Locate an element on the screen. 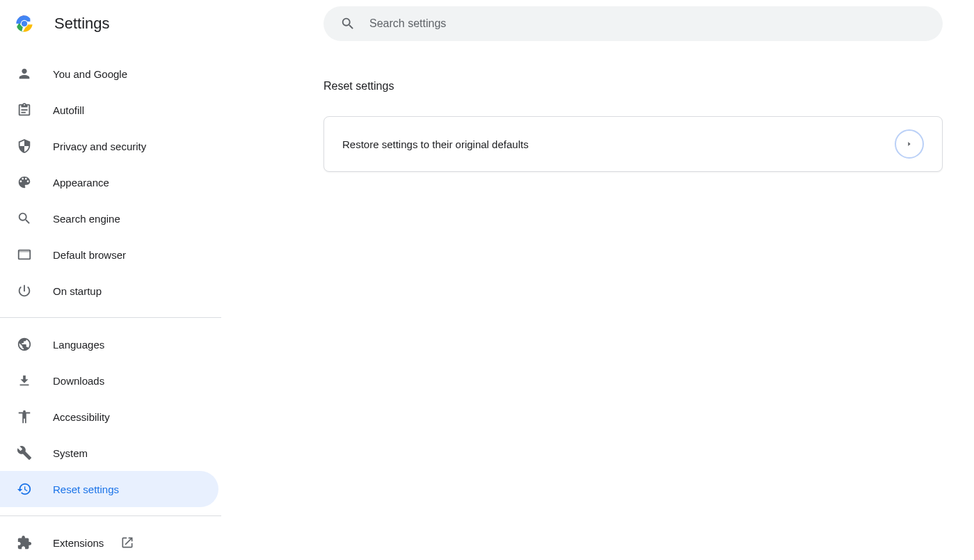 This screenshot has height=560, width=974. sidebar-item-autofill: Autofill is located at coordinates (109, 110).